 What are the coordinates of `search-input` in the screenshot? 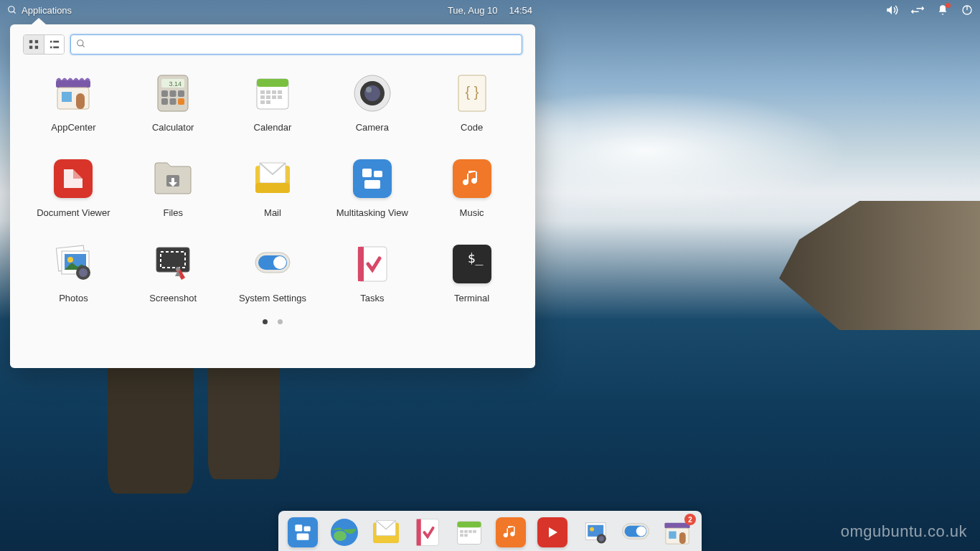 It's located at (296, 44).